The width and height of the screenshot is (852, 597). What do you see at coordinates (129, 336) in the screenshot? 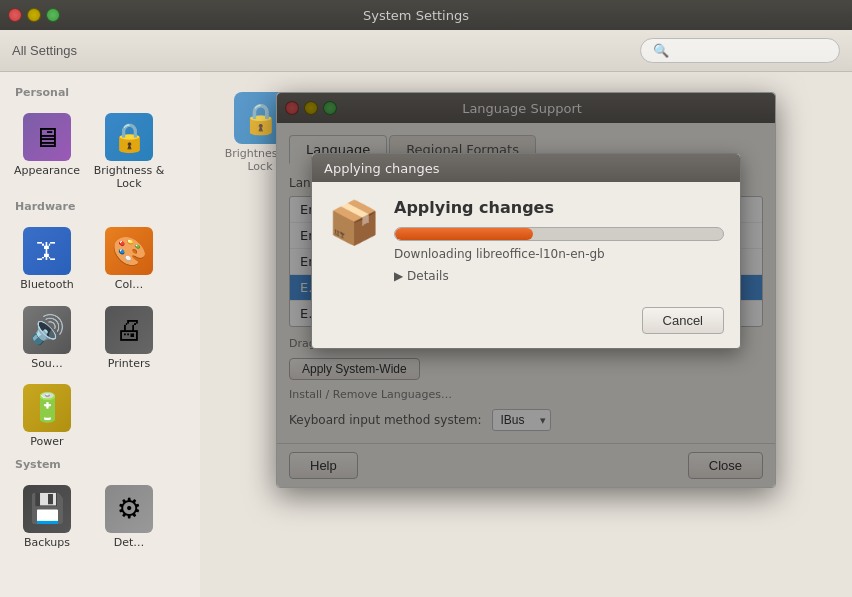
I see `sidebar-item-printers: 🖨 Printers` at bounding box center [129, 336].